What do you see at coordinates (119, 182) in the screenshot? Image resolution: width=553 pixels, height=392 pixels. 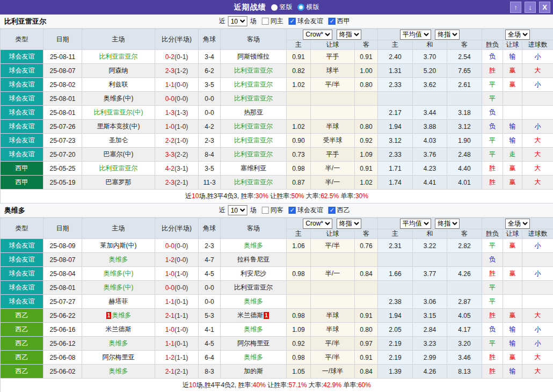 I see `team-name-text: 巴塞罗那` at bounding box center [119, 182].